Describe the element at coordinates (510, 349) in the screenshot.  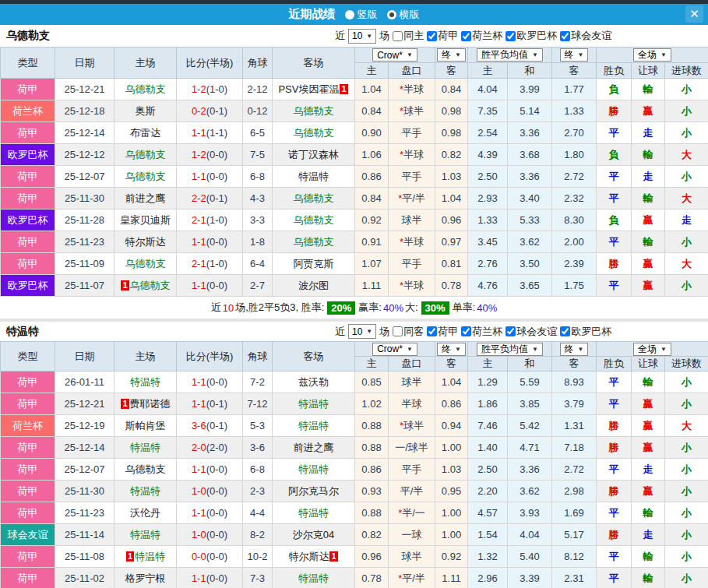
I see `avg-select-cell: 胜平负均值▼` at that location.